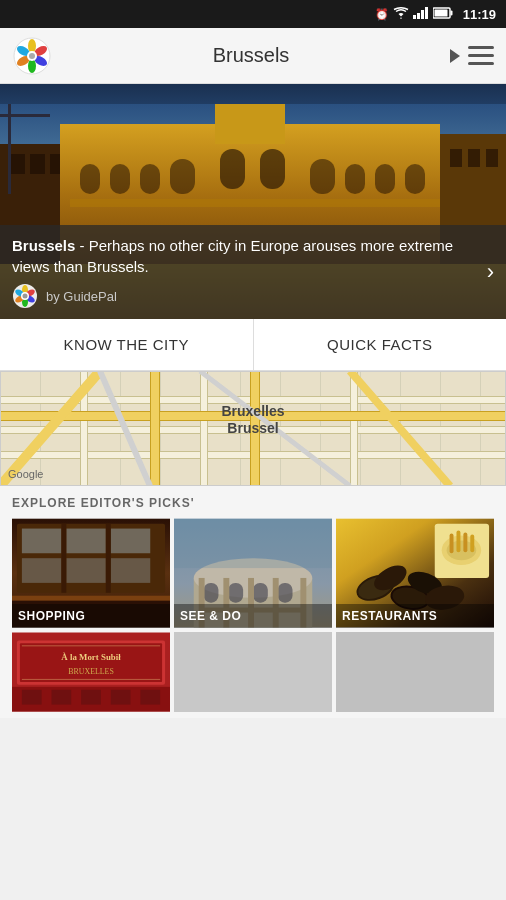 This screenshot has height=900, width=506. Describe the element at coordinates (415, 616) in the screenshot. I see `restaurants-label: RESTAURANTS` at that location.